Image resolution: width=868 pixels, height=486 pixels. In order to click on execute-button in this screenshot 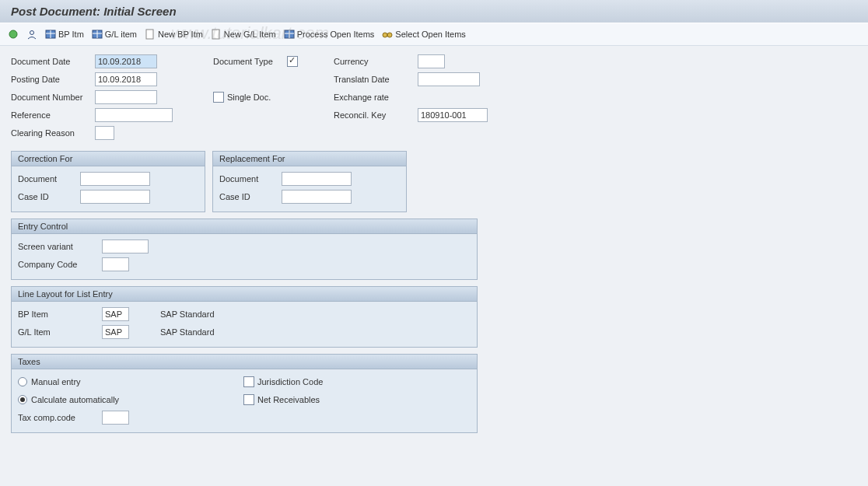, I will do `click(13, 34)`.